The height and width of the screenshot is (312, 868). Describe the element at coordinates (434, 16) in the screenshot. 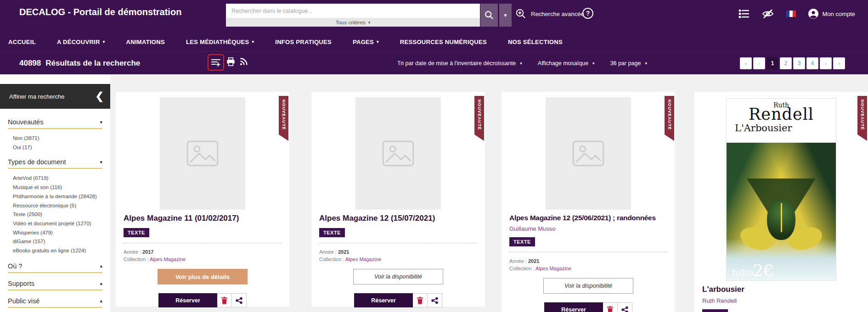

I see `top-header: DECALOG - Portail de démonstration Tous …` at that location.